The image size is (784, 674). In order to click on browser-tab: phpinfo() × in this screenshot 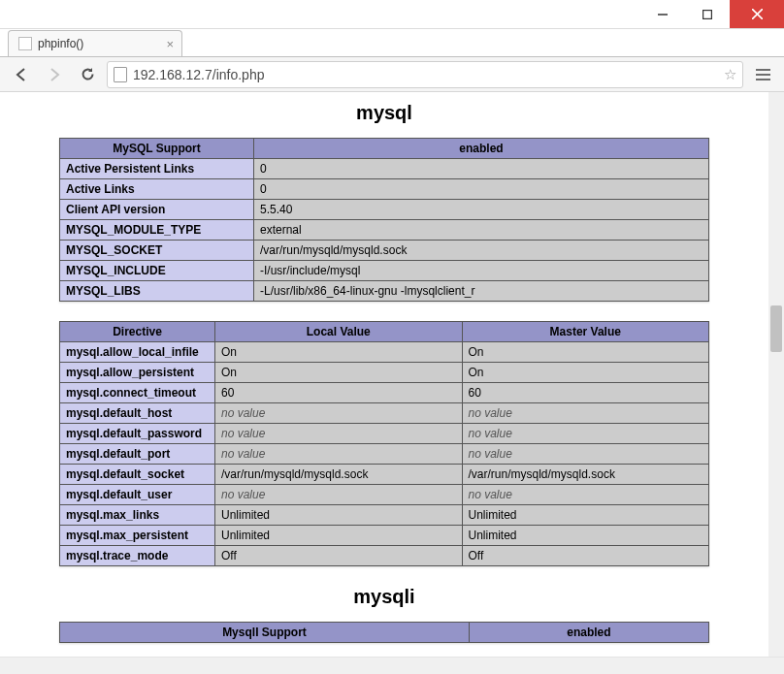, I will do `click(95, 43)`.